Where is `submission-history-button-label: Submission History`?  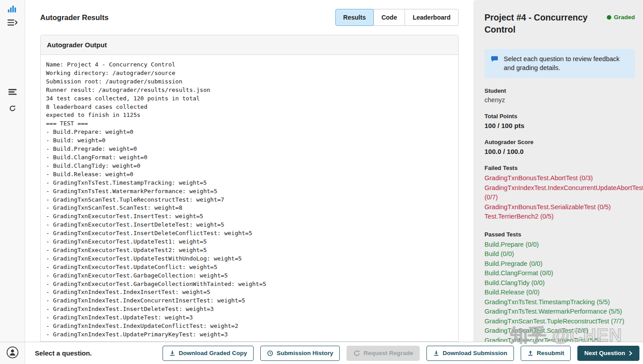 submission-history-button-label: Submission History is located at coordinates (305, 353).